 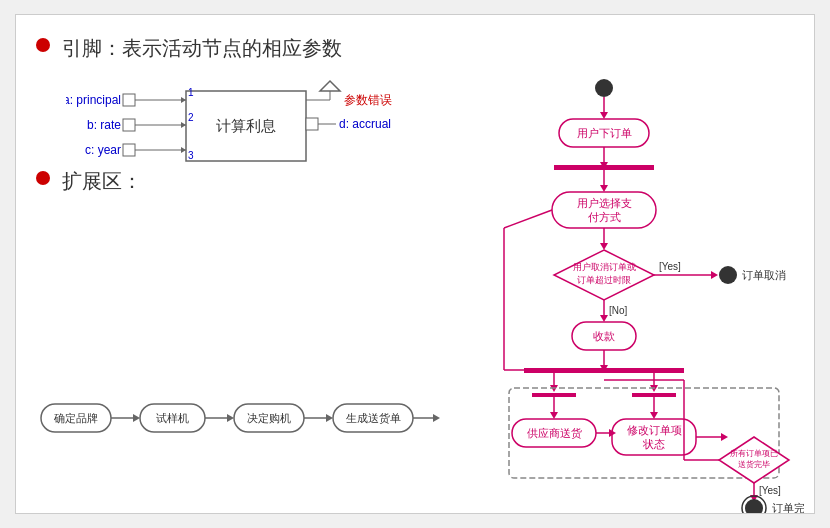 I want to click on svg-text: 用户下订单, so click(x=604, y=133).